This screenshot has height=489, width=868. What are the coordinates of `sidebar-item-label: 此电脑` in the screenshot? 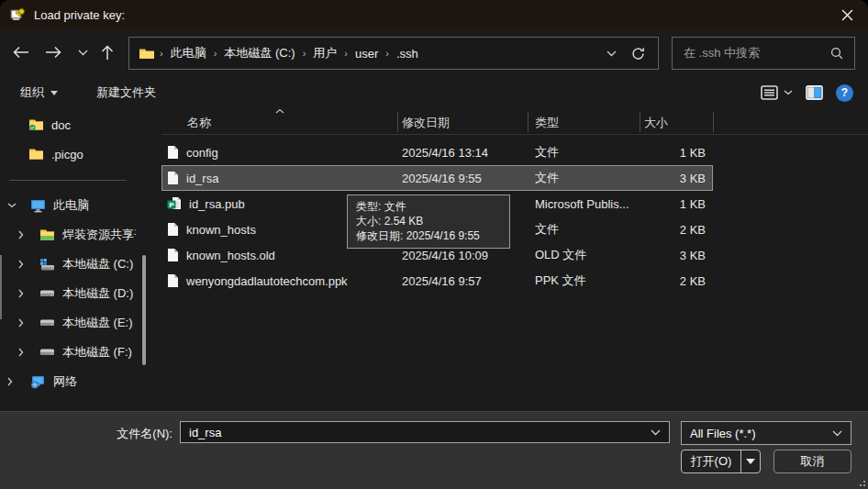 It's located at (95, 206).